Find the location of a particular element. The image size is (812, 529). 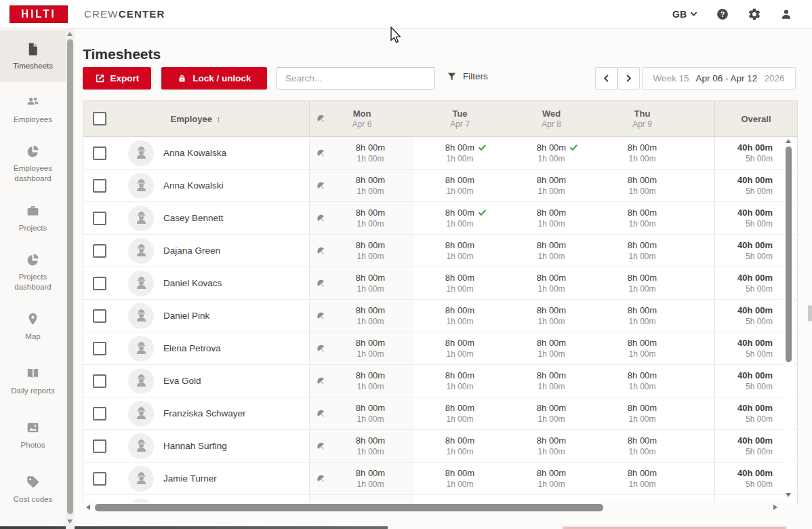

sidebar-item-map: Map is located at coordinates (33, 326).